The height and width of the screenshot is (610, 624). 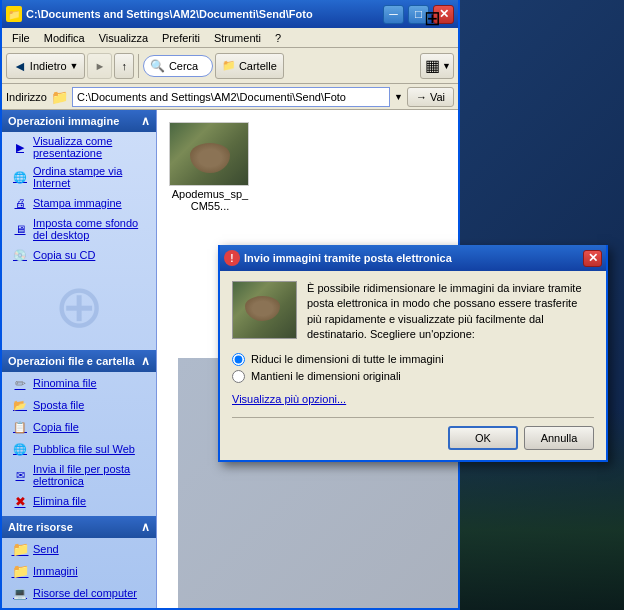 I want to click on modal-title-text: Invio immagini tramite posta elettronica, so click(x=412, y=258).